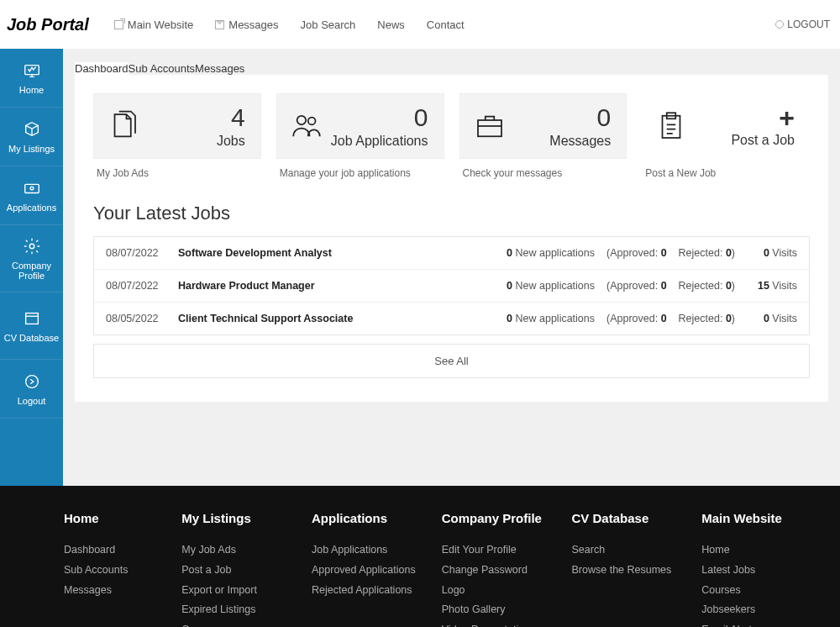 Image resolution: width=840 pixels, height=627 pixels. What do you see at coordinates (502, 624) in the screenshot?
I see `footer-link: Video Presentation` at bounding box center [502, 624].